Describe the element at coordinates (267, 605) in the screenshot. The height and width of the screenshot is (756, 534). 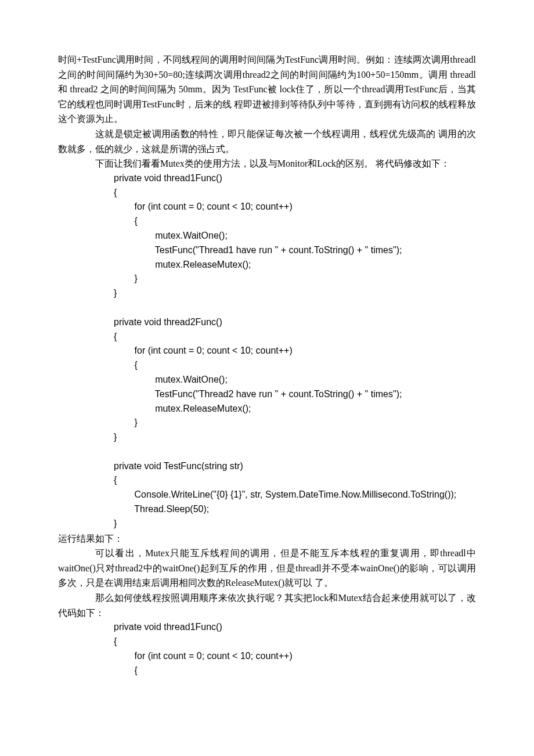
I see `paragraph-6: 那么如何使线程按照调用顺序来依次执行呢？其实把lock和Mutex结合起来使用就…` at that location.